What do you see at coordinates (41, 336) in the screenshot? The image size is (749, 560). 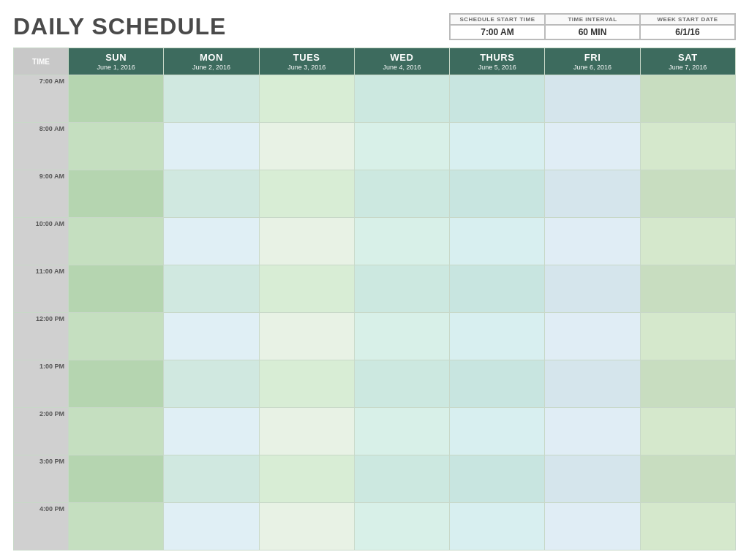 I see `time-cell: 12:00 PM` at bounding box center [41, 336].